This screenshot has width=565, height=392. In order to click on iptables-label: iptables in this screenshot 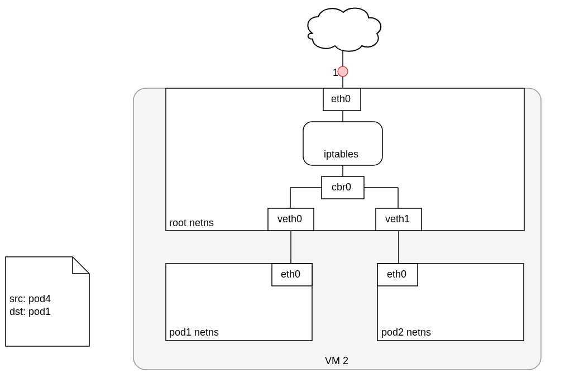, I will do `click(341, 155)`.